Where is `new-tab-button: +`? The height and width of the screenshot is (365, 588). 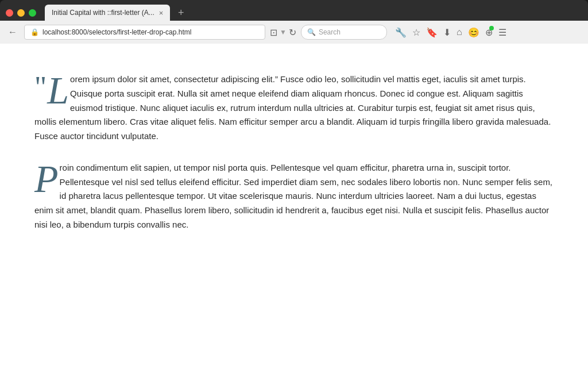 new-tab-button: + is located at coordinates (181, 13).